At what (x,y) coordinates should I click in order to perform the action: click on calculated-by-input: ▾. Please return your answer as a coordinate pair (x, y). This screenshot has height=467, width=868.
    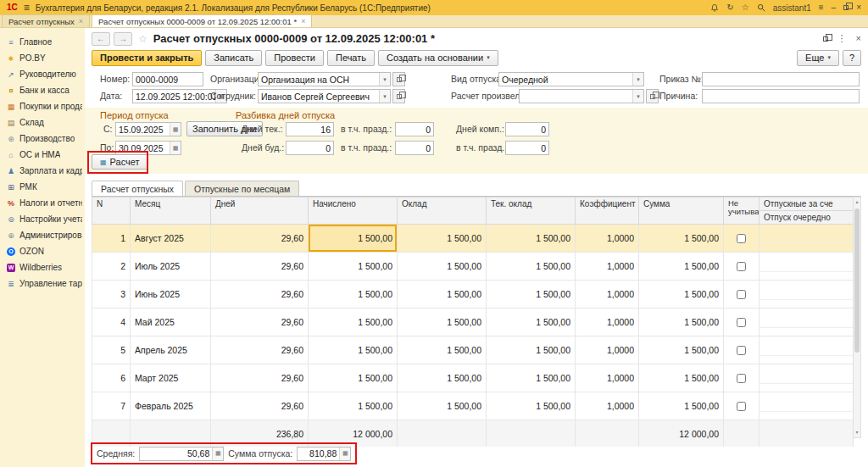
    Looking at the image, I should click on (581, 97).